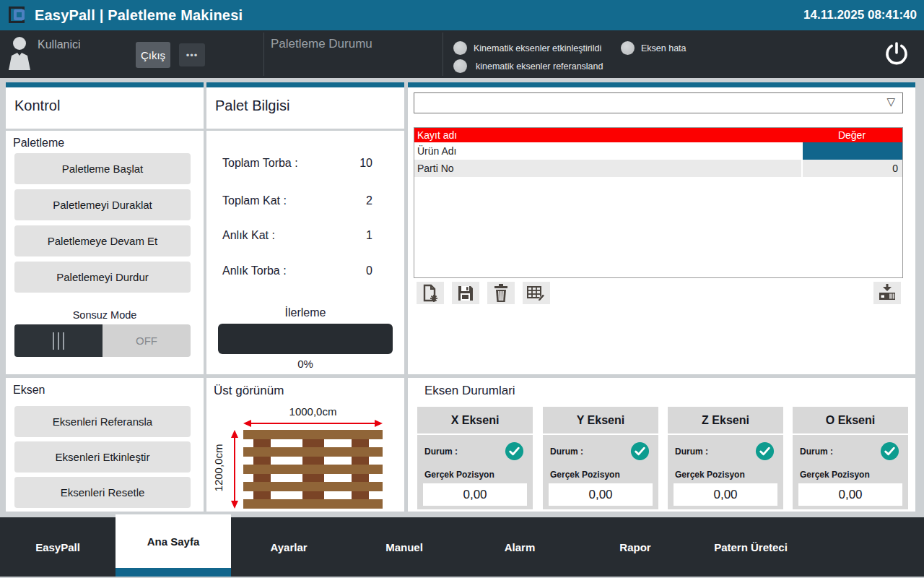 The image size is (924, 578). What do you see at coordinates (898, 54) in the screenshot?
I see `power-button` at bounding box center [898, 54].